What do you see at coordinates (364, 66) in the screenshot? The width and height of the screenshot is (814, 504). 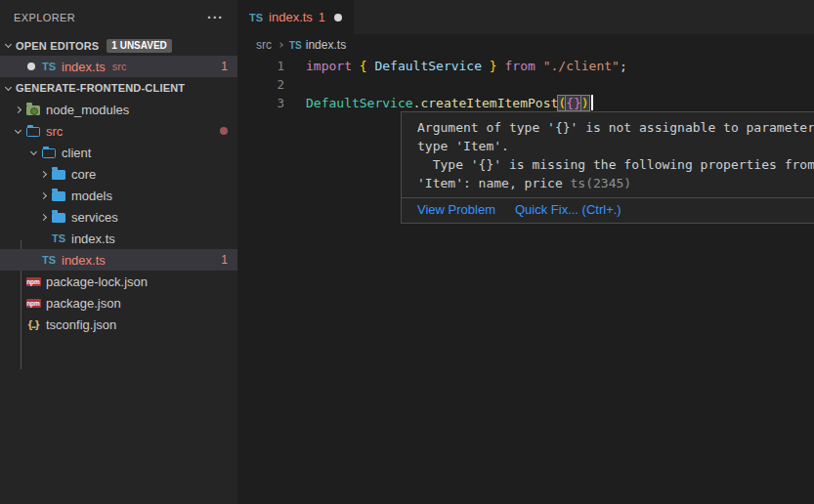 I see `code-token: {` at bounding box center [364, 66].